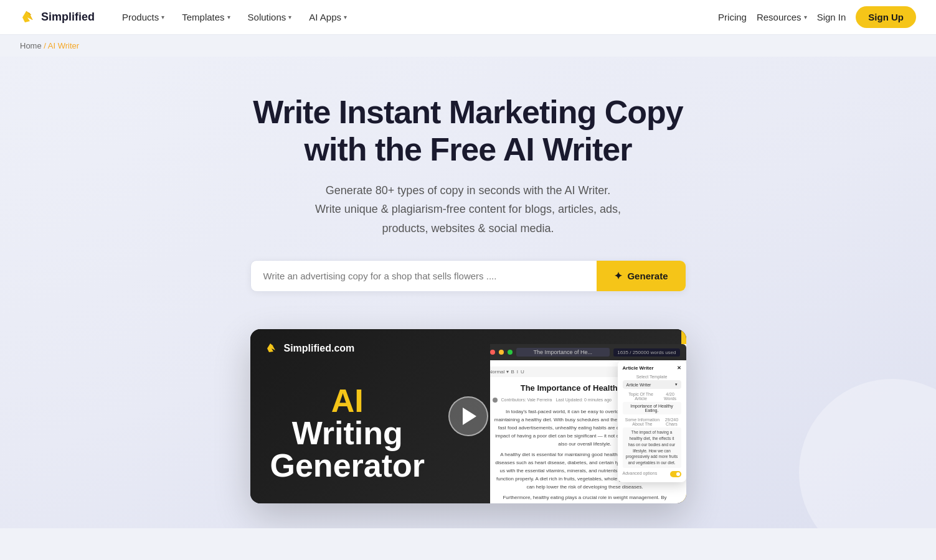  What do you see at coordinates (676, 474) in the screenshot?
I see `advanced-options-toggle` at bounding box center [676, 474].